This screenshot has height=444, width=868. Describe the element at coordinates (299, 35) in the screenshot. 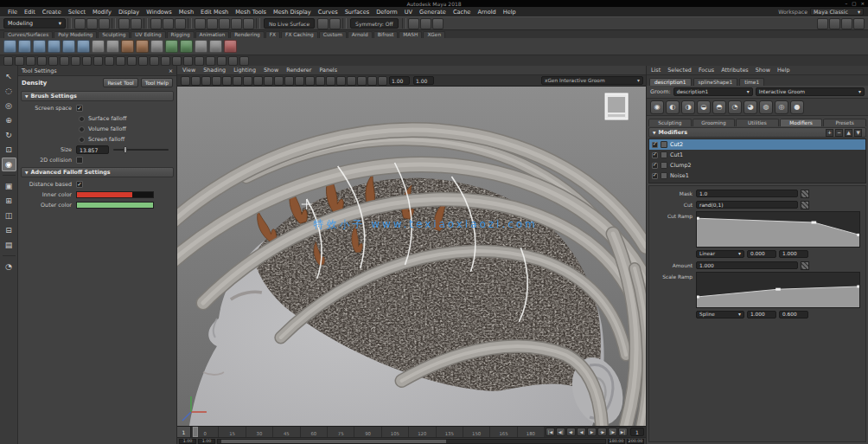

I see `shelf-tab: FX Caching` at that location.